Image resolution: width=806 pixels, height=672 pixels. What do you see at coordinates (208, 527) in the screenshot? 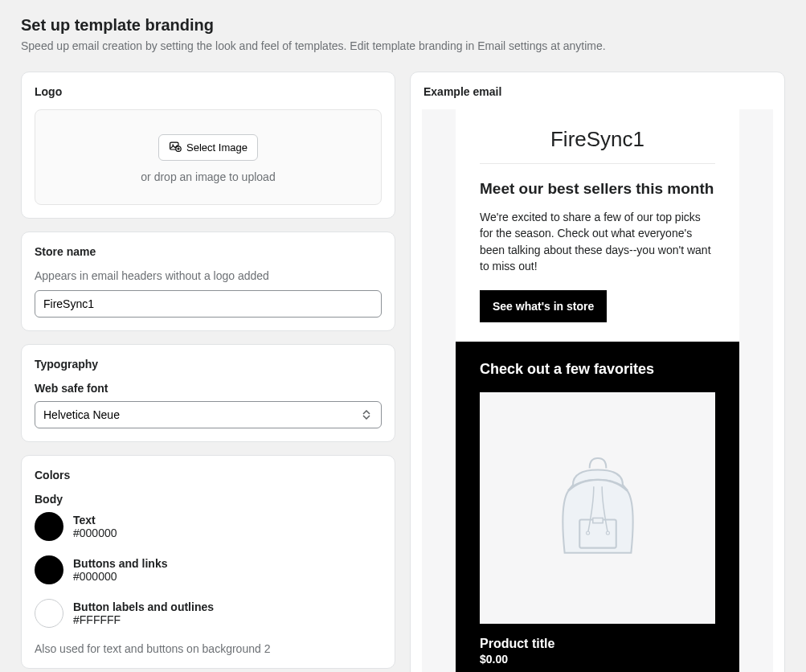
I see `color-row-text: Text #000000` at bounding box center [208, 527].